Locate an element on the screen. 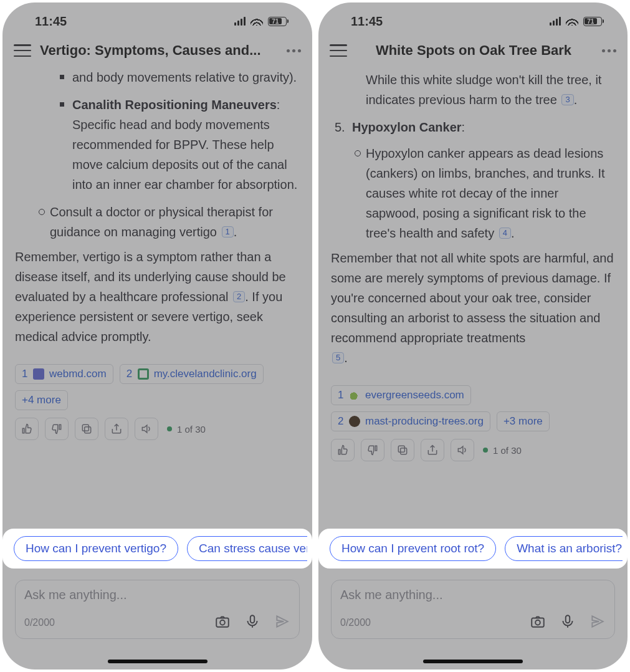 This screenshot has width=630, height=672. content-text: : Specific head and body movements recom… is located at coordinates (184, 145).